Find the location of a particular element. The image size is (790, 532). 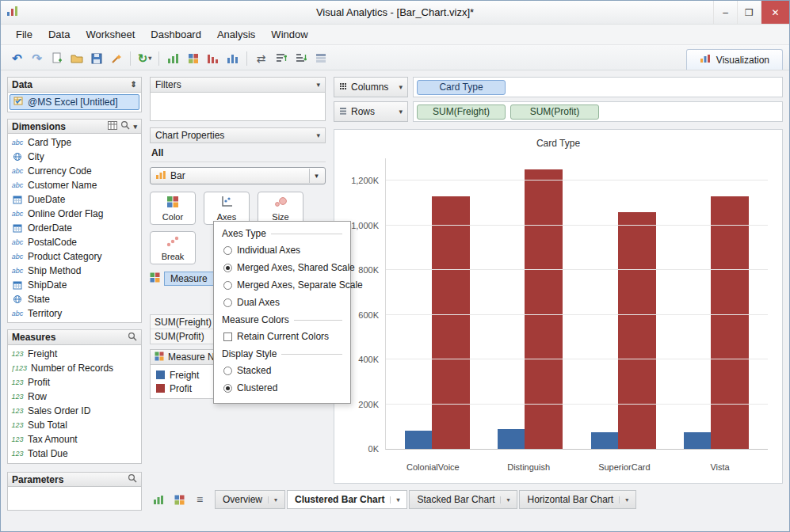

dimension-state: State is located at coordinates (74, 299).